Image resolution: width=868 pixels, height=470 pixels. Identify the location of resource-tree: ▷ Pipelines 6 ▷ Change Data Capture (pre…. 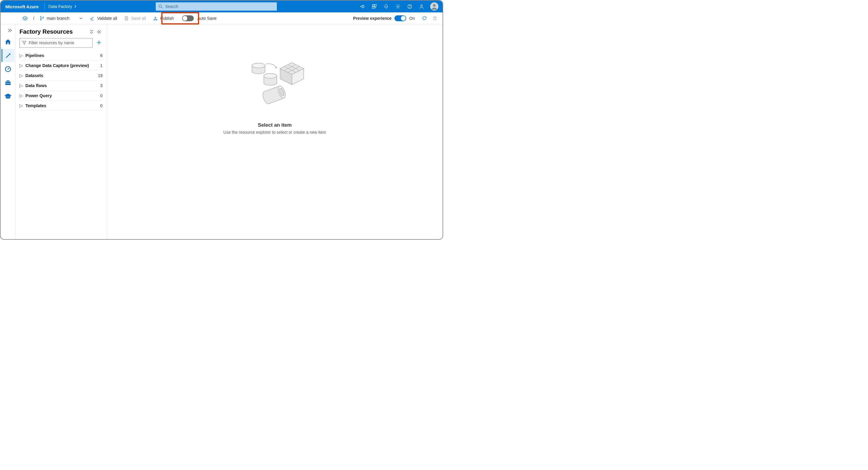
(61, 81).